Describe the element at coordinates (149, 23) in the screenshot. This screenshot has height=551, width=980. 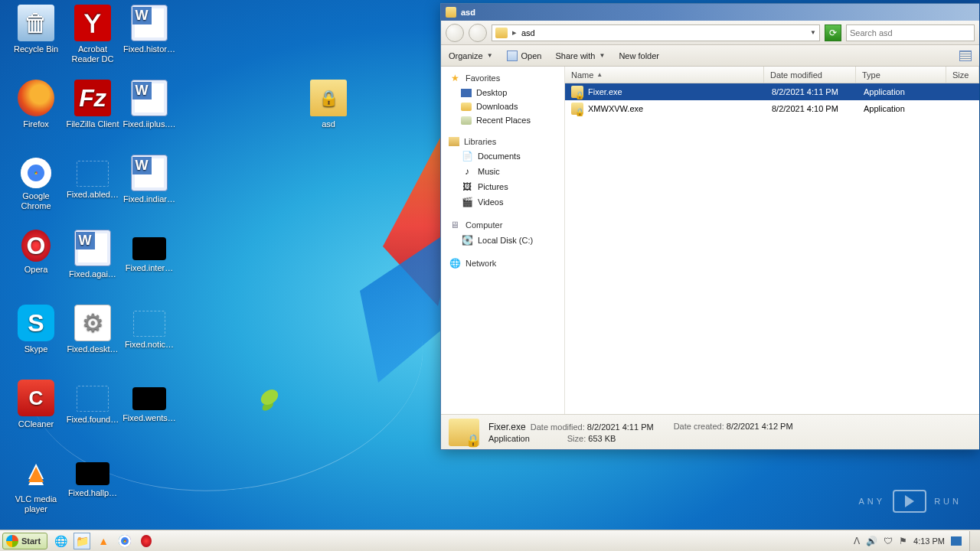
I see `word-icon` at that location.